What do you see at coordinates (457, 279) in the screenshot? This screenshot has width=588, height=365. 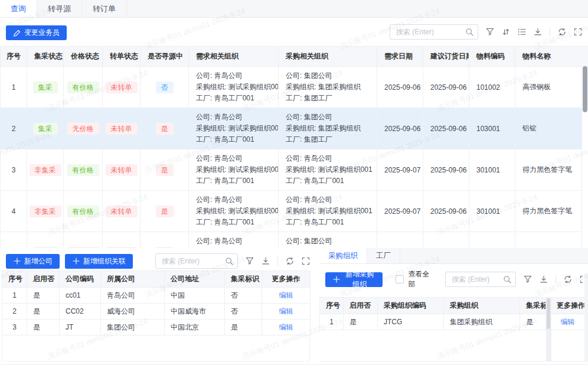 I see `purchase-org-toolbar: 新增采购组织 查看全部` at bounding box center [457, 279].